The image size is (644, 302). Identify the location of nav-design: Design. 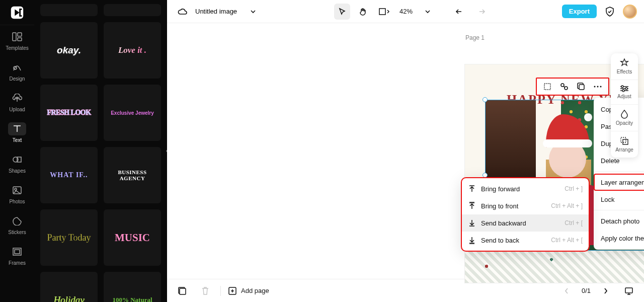
(17, 71).